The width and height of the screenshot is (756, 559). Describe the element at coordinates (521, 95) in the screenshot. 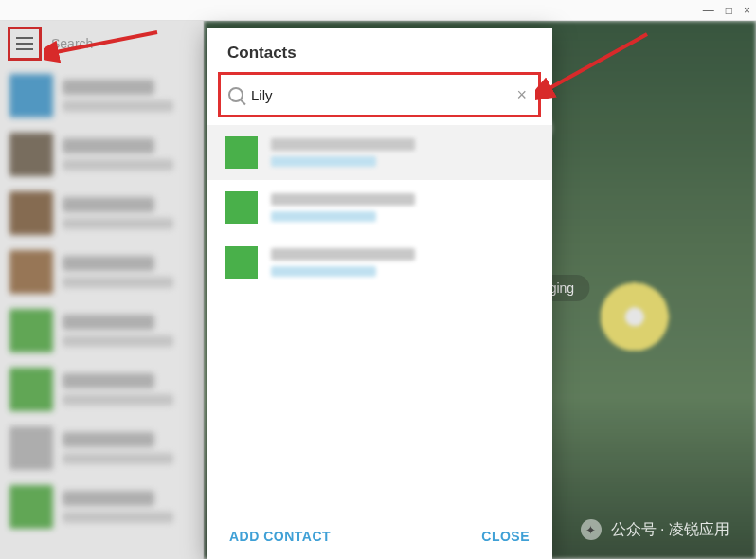

I see `clear-search-button: ×` at that location.